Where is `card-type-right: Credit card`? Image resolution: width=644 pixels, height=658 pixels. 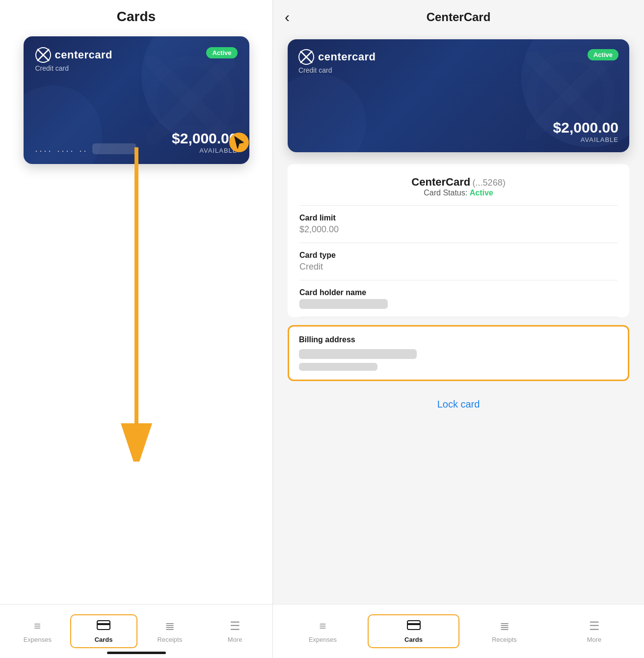
card-type-right: Credit card is located at coordinates (337, 70).